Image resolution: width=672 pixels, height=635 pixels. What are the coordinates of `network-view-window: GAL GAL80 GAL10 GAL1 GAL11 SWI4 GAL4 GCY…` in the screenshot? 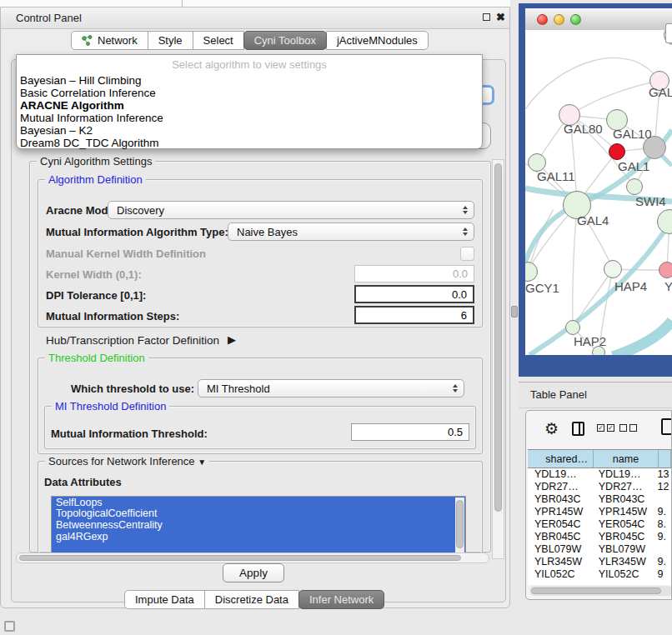 It's located at (595, 190).